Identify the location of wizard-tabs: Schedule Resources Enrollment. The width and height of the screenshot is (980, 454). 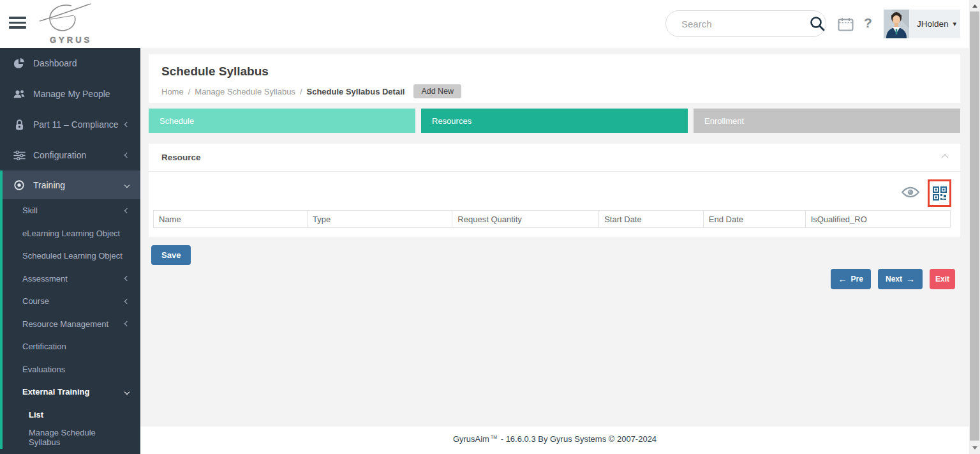
(554, 121).